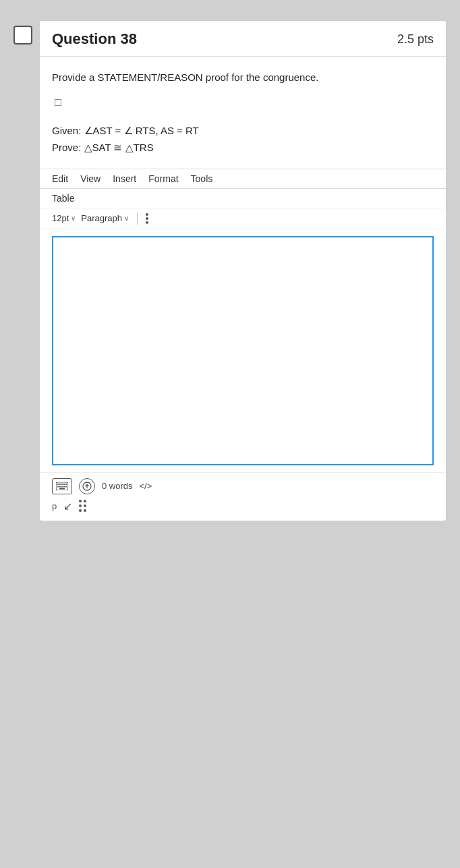 Image resolution: width=460 pixels, height=868 pixels. What do you see at coordinates (73, 219) in the screenshot?
I see `font-size-chevron: ∨` at bounding box center [73, 219].